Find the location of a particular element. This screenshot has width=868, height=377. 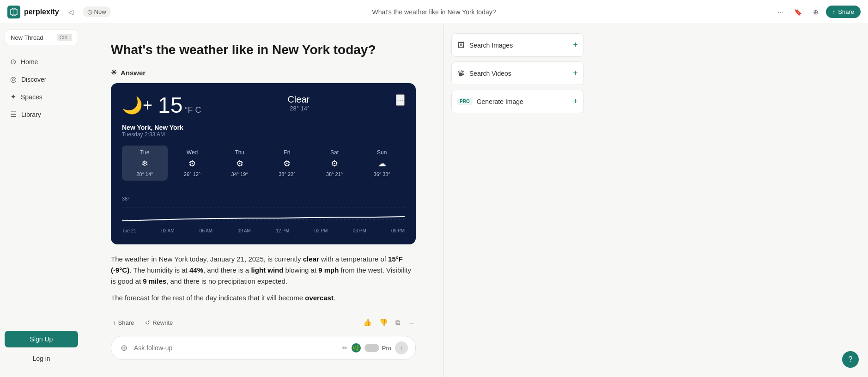

sidebar: New Thread Ctrl I ⊙ Home ◎ Discover ✦ Sp… is located at coordinates (42, 201).